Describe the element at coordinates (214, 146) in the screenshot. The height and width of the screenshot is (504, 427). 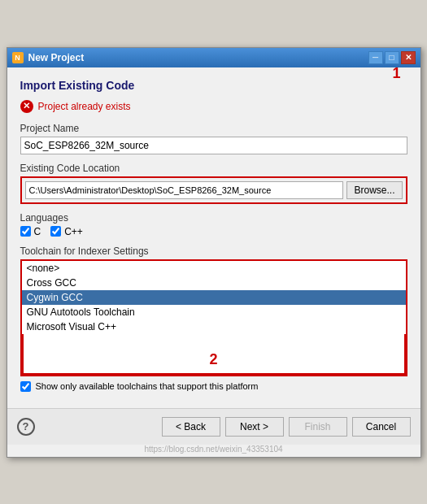
I see `project-name-input` at that location.